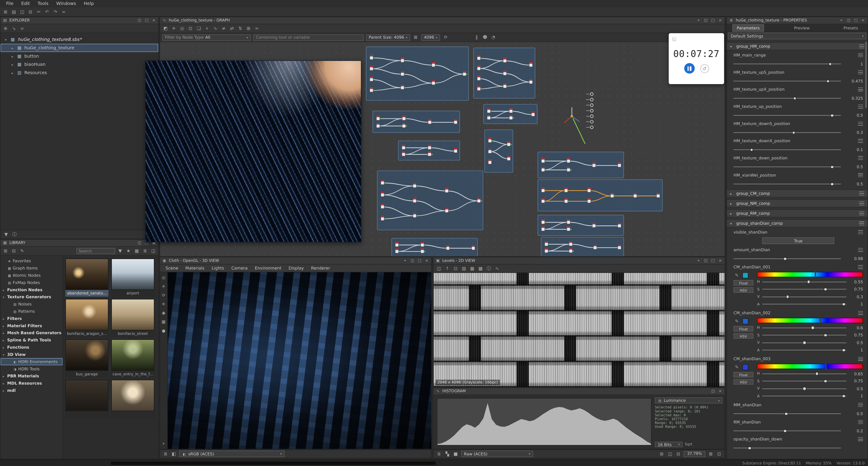 Image resolution: width=868 pixels, height=466 pixels. Describe the element at coordinates (268, 268) in the screenshot. I see `view3d-menu-environment: Environment` at that location.